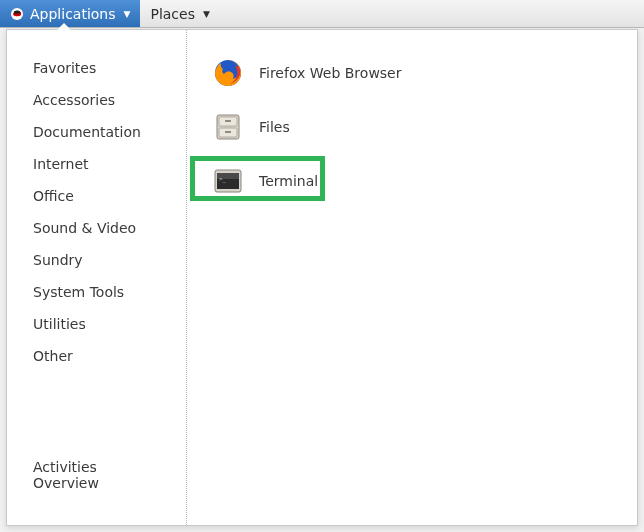  What do you see at coordinates (228, 73) in the screenshot?
I see `firefox-icon` at bounding box center [228, 73].